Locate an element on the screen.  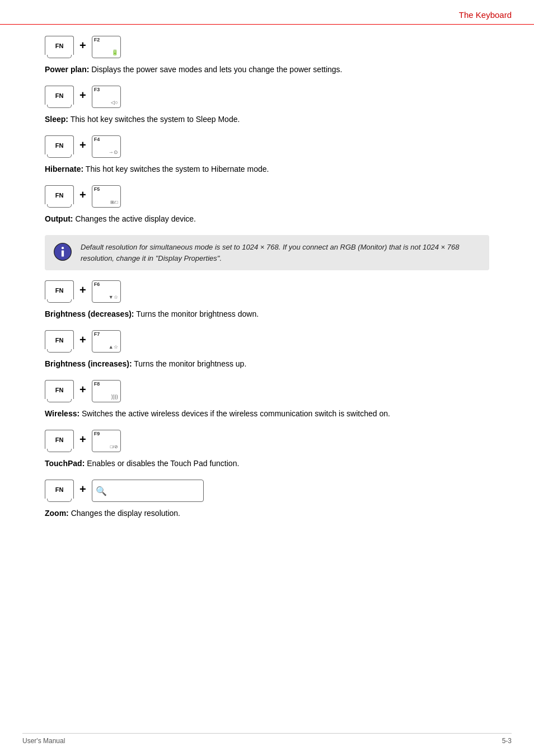
f6-key: F6 ▼☆ is located at coordinates (106, 292).